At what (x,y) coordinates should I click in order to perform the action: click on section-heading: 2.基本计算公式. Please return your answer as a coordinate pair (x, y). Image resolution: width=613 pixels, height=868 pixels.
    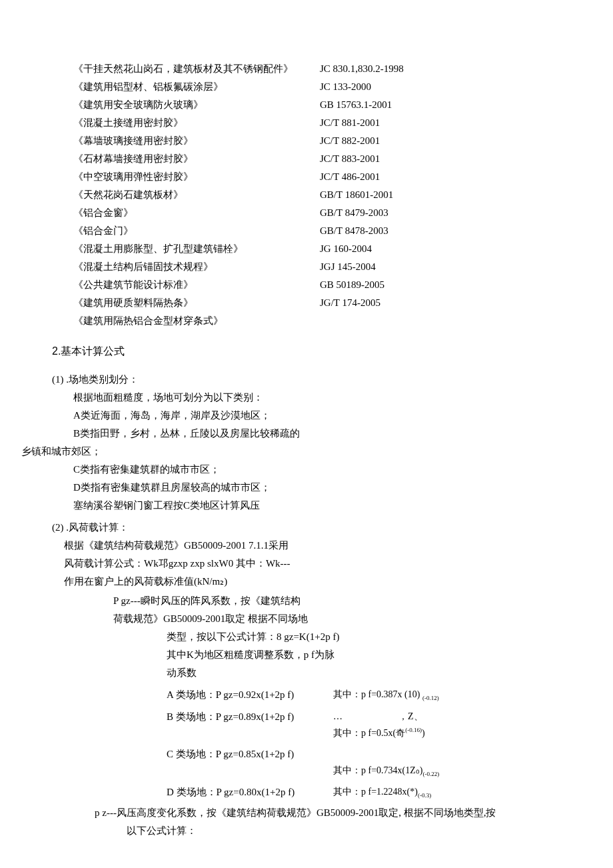
    Looking at the image, I should click on (312, 352).